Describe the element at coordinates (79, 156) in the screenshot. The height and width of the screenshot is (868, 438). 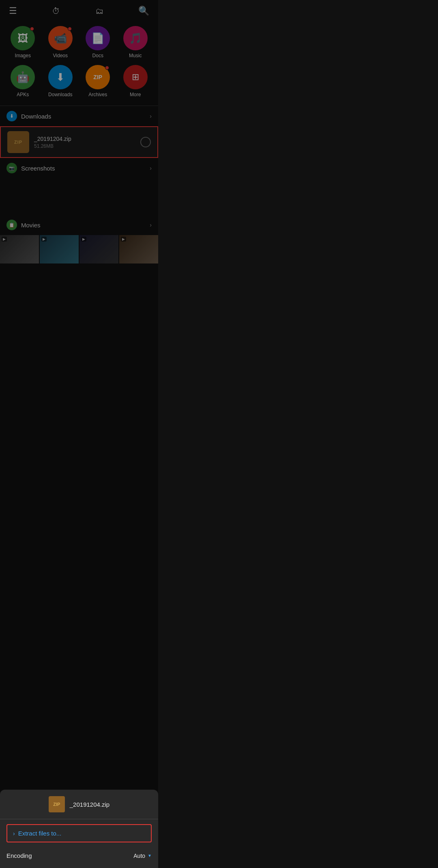
I see `bottom-sheet-overlay` at that location.